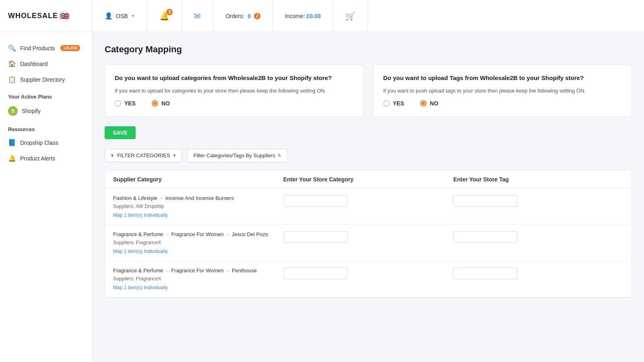 This screenshot has width=644, height=362. What do you see at coordinates (122, 16) in the screenshot?
I see `user-name-label: OSB` at bounding box center [122, 16].